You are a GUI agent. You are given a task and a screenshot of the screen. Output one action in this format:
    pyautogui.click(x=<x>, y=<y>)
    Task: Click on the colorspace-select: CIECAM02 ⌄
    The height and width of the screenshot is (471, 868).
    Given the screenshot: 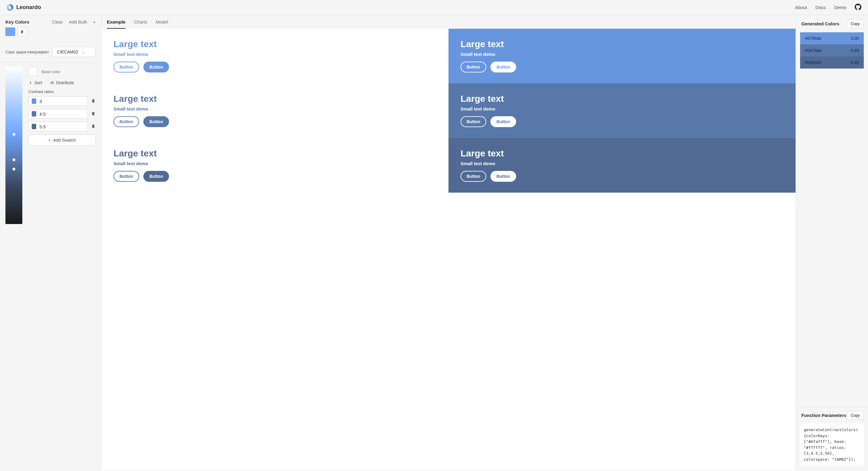 What is the action you would take?
    pyautogui.click(x=74, y=52)
    